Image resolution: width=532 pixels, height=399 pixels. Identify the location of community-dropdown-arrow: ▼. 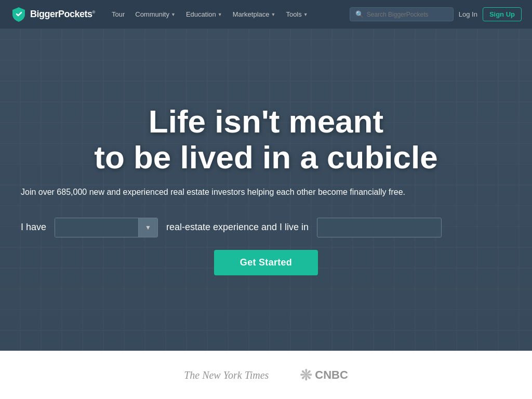
(174, 15).